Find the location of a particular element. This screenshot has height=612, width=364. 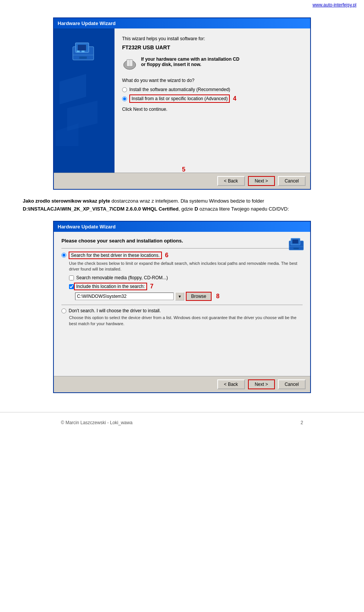

wizard-intro-text: This wizard helps you install software f… is located at coordinates (212, 39).